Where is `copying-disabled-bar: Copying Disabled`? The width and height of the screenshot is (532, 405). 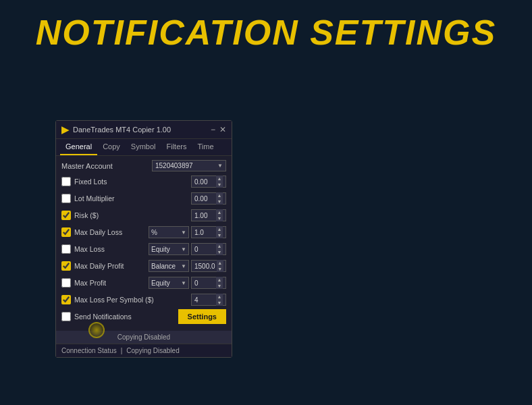 copying-disabled-bar: Copying Disabled is located at coordinates (144, 338).